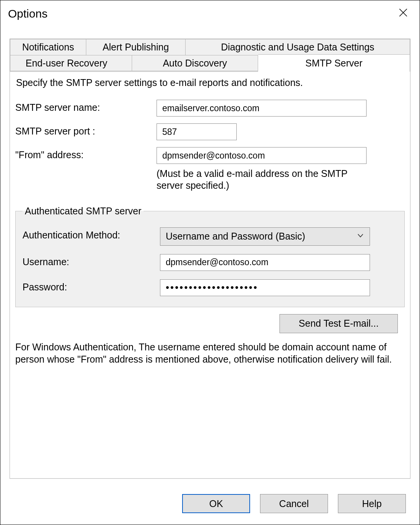  Describe the element at coordinates (338, 323) in the screenshot. I see `button-label: Send Test E-mail...` at that location.